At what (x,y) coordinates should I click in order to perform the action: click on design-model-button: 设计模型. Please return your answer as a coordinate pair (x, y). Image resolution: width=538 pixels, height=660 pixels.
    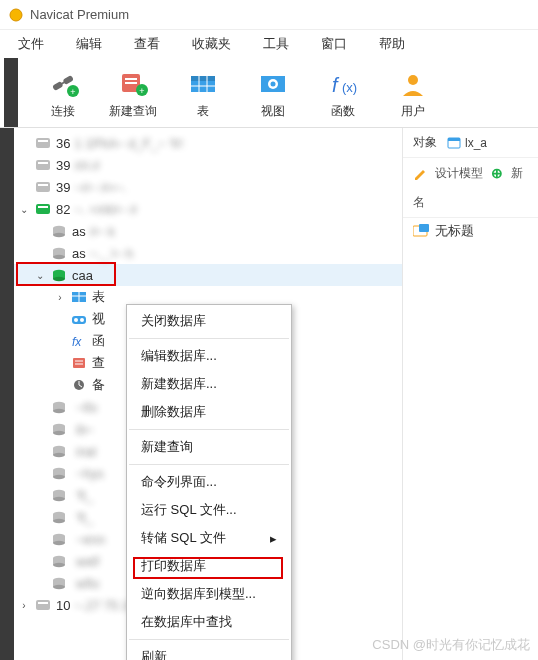
    Looking at the image, I should click on (459, 174).